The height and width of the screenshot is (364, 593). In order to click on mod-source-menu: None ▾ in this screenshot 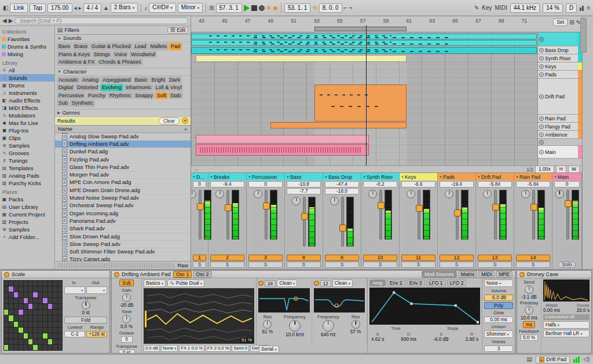, I will do `click(499, 284)`.